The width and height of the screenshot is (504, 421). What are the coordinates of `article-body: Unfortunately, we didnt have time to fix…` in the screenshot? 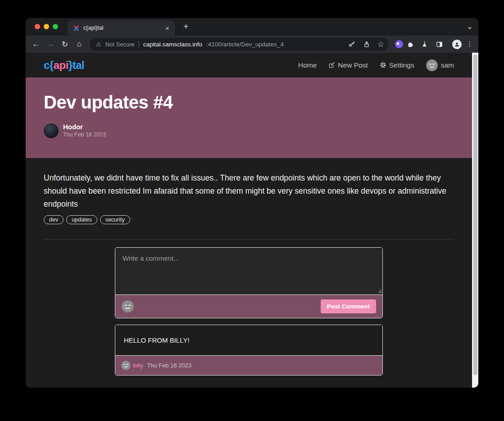 It's located at (248, 191).